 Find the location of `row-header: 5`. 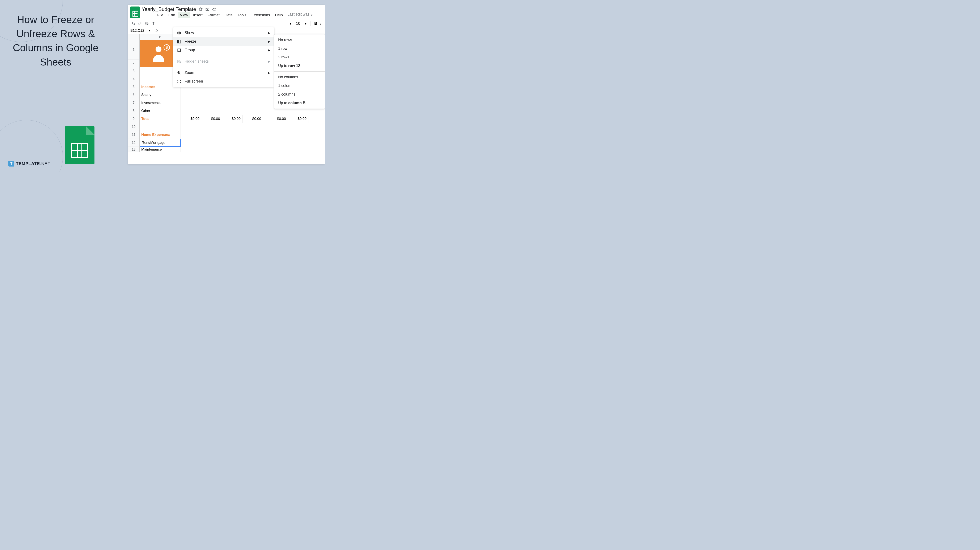

row-header: 5 is located at coordinates (134, 87).